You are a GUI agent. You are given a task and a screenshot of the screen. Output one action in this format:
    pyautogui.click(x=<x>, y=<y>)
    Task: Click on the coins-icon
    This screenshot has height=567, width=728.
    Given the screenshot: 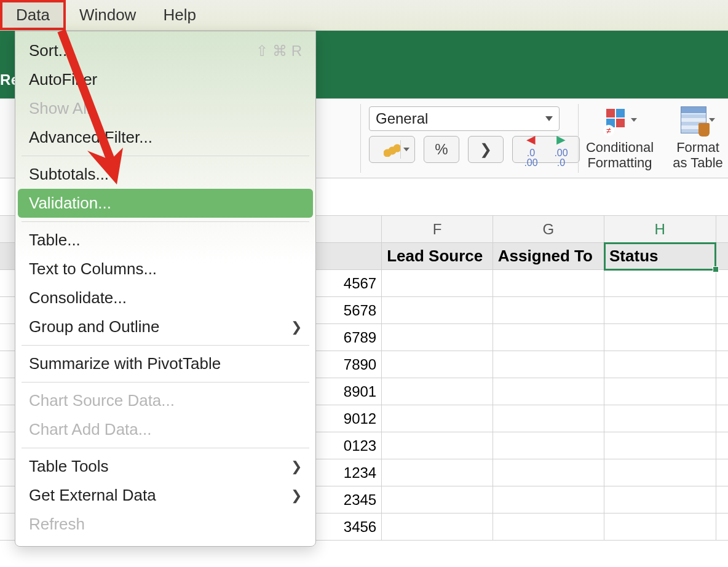 What is the action you would take?
    pyautogui.click(x=392, y=149)
    